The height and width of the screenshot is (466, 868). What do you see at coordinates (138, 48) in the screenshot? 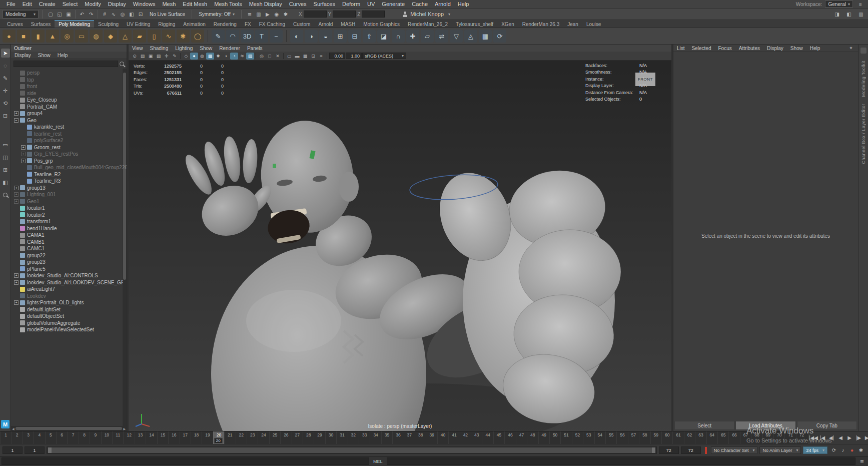
I see `viewport-menu-view: View` at bounding box center [138, 48].